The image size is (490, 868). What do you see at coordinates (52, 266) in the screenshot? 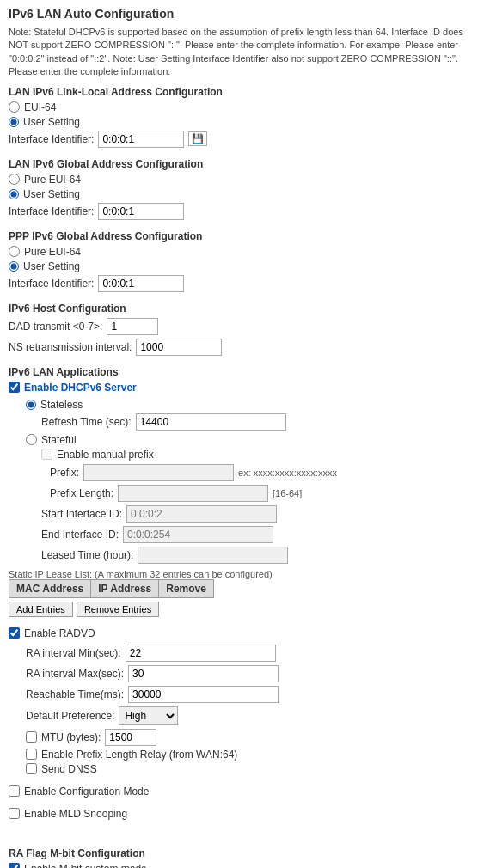
I see `ppp-global-user-label: User Setting` at bounding box center [52, 266].